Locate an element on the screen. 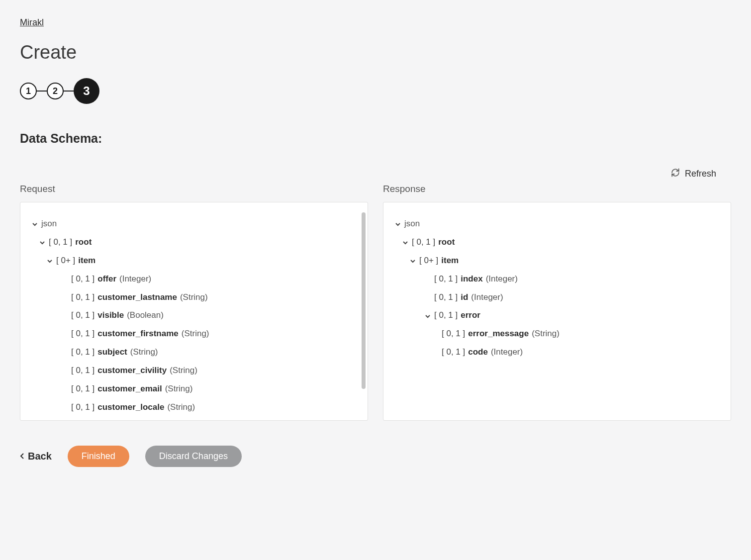 Image resolution: width=751 pixels, height=560 pixels. back-label: Back is located at coordinates (40, 457).